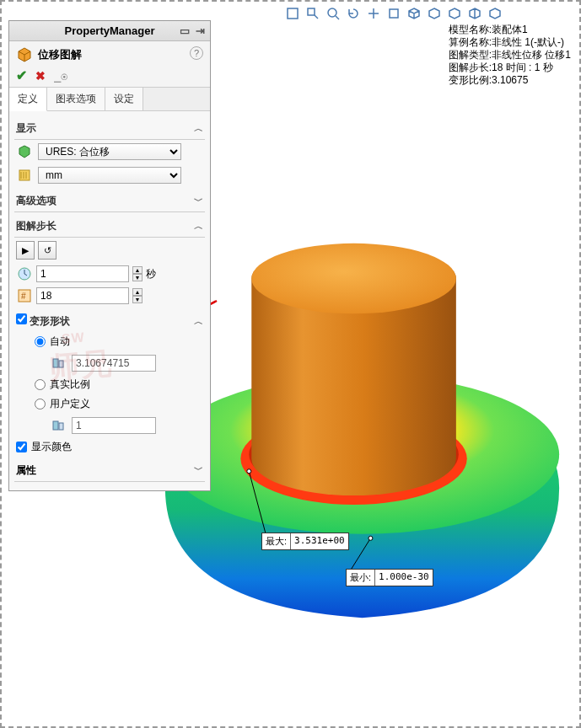 The width and height of the screenshot is (581, 728). I want to click on user-scale-value, so click(114, 426).